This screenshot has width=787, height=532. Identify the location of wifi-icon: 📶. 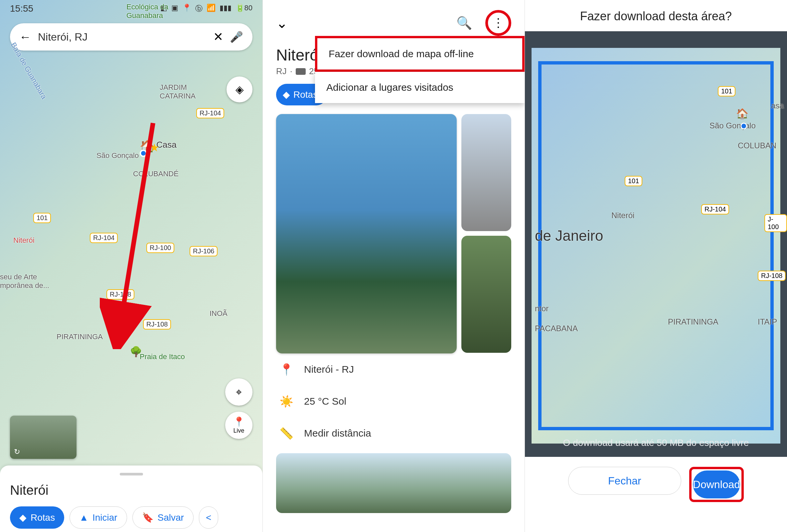
(211, 9).